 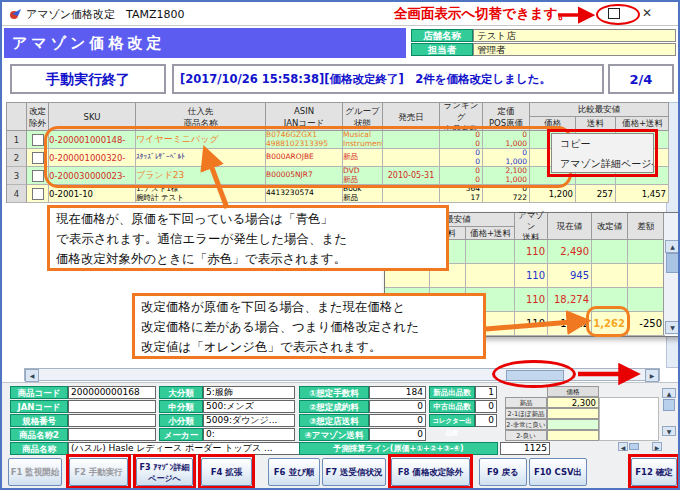 I want to click on f2-manual-run-button: F2 手動実行, so click(x=98, y=472).